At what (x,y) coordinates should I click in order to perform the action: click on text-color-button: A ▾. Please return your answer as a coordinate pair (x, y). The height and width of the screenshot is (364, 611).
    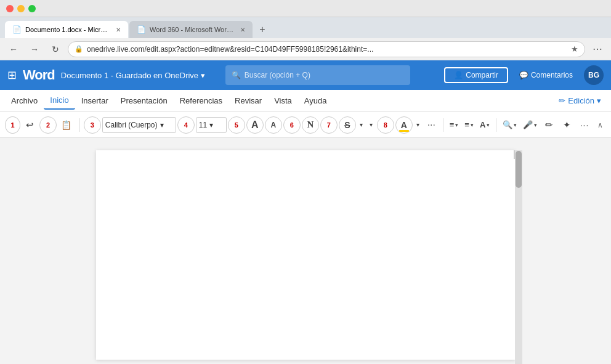
    Looking at the image, I should click on (485, 125).